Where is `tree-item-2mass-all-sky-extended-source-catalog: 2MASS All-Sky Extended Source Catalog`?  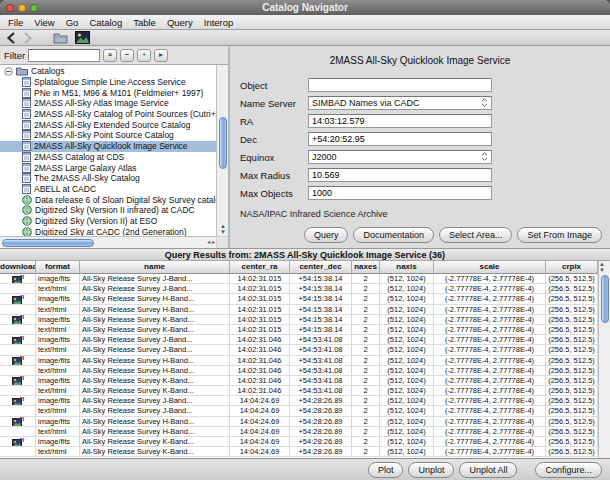 tree-item-2mass-all-sky-extended-source-catalog: 2MASS All-Sky Extended Source Catalog is located at coordinates (108, 124).